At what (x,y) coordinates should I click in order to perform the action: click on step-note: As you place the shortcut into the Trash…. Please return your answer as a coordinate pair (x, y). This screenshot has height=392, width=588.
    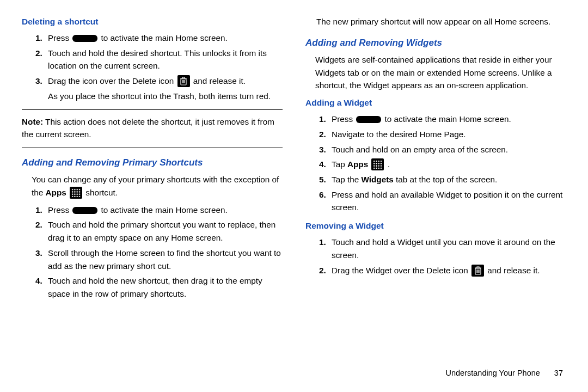
    Looking at the image, I should click on (166, 96).